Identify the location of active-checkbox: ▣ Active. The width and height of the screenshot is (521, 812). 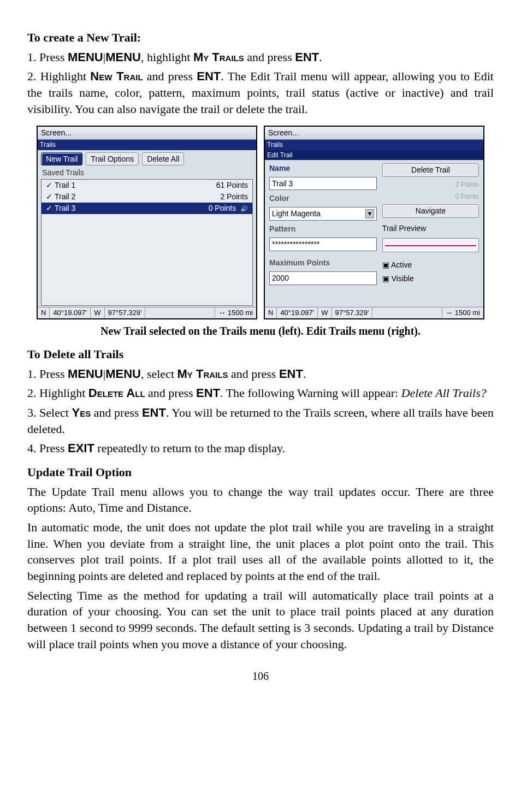
(430, 265).